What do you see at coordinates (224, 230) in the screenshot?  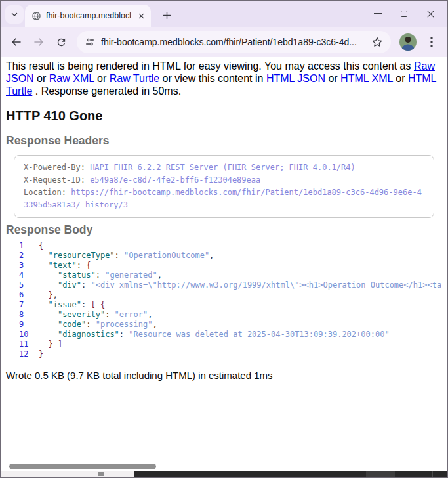 I see `response-body-heading: Response Body` at bounding box center [224, 230].